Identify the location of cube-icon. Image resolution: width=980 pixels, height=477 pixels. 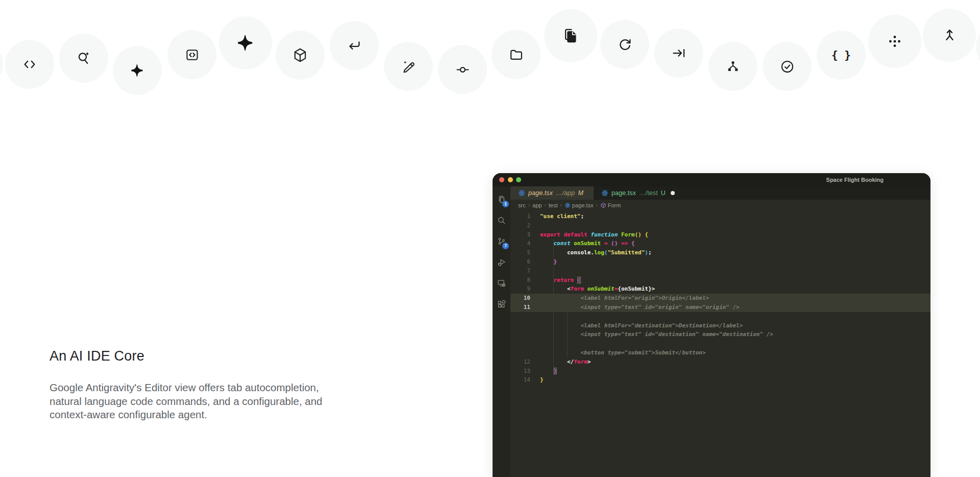
(300, 55).